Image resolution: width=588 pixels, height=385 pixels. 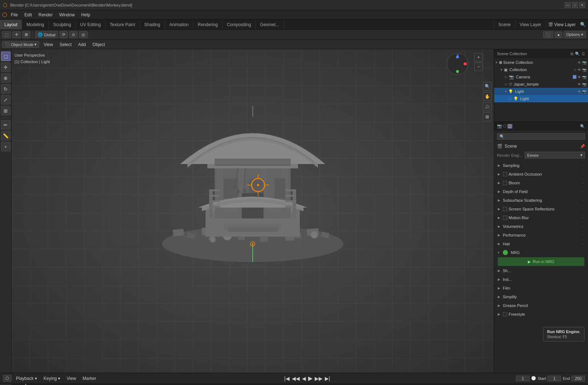 What do you see at coordinates (505, 126) in the screenshot?
I see `props-icon-2: ⬡` at bounding box center [505, 126].